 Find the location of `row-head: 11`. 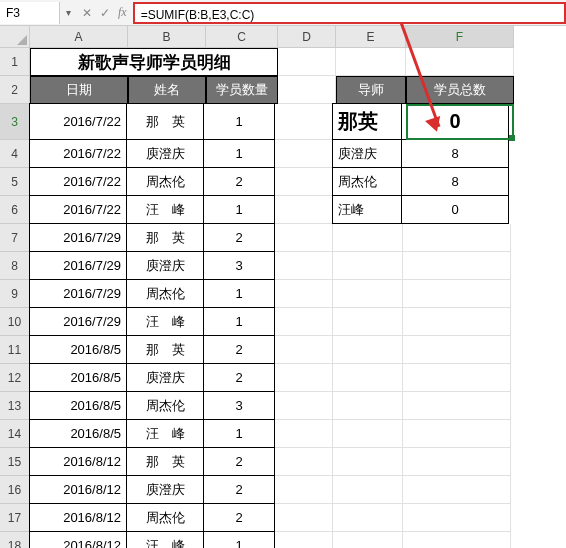

row-head: 11 is located at coordinates (15, 350).